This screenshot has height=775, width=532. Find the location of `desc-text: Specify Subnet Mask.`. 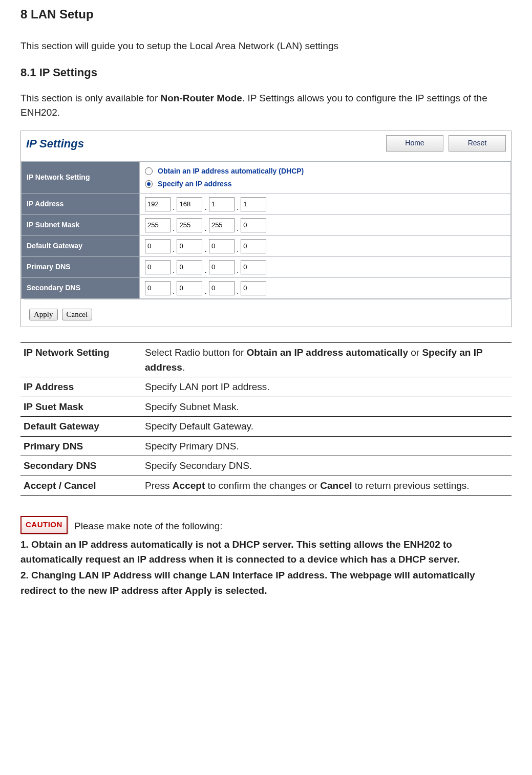

desc-text: Specify Subnet Mask. is located at coordinates (327, 406).